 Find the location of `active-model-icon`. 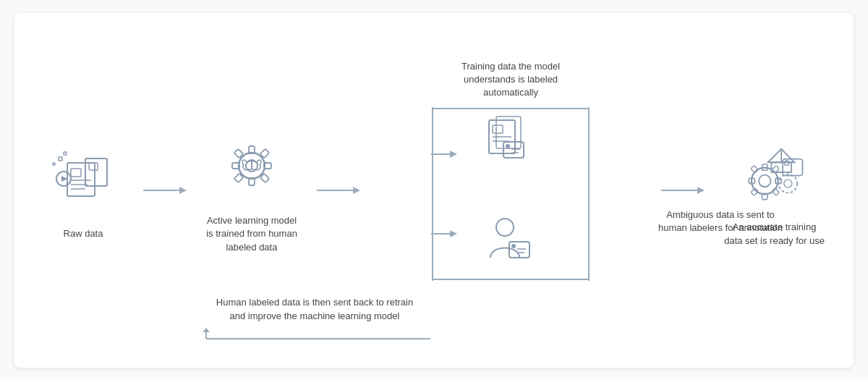

active-model-icon is located at coordinates (252, 166).